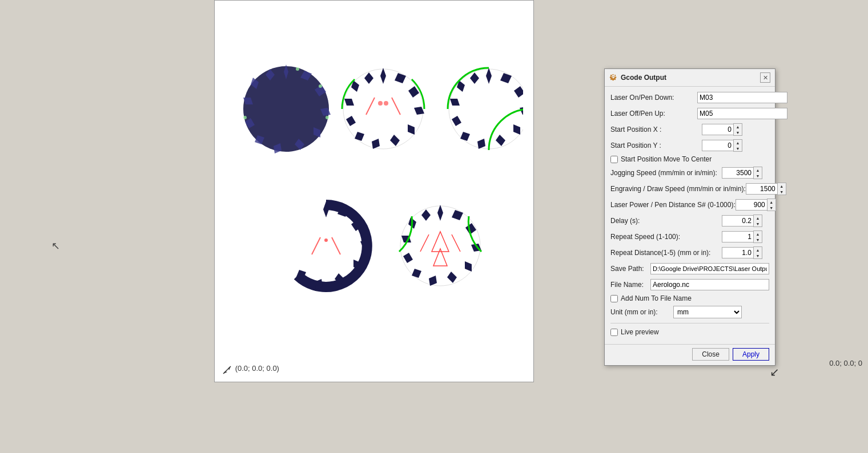 The width and height of the screenshot is (868, 453). I want to click on jogging-speed-spinner-buttons: ▲ ▼, so click(758, 173).